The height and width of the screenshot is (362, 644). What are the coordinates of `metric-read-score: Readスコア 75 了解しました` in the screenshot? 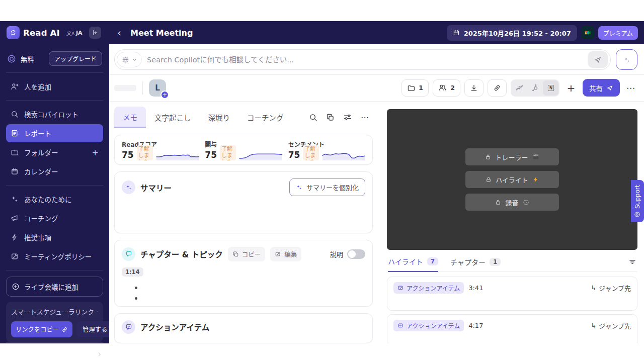 It's located at (160, 150).